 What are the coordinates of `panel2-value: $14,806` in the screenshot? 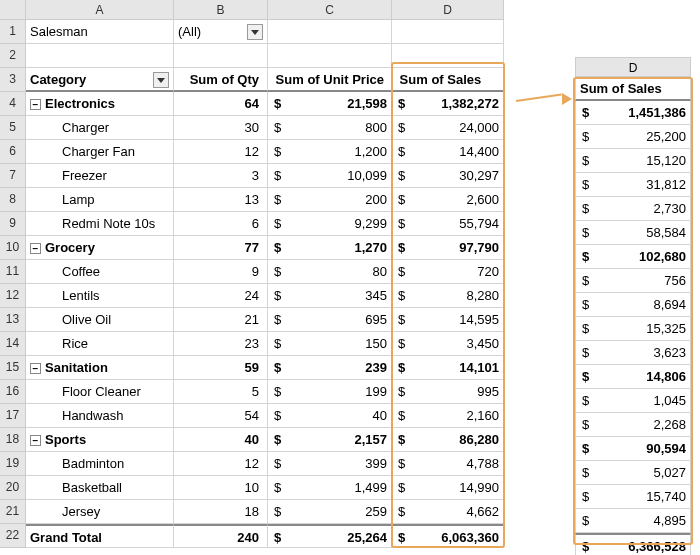 It's located at (633, 377).